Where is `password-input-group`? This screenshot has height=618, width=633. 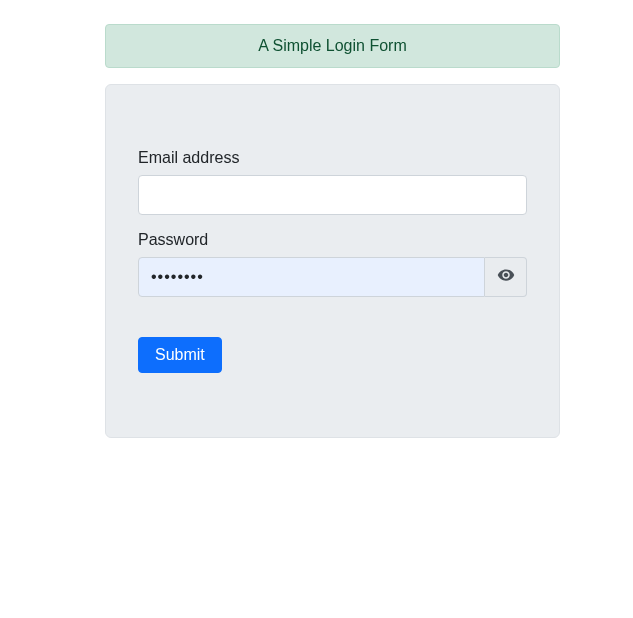
password-input-group is located at coordinates (332, 277).